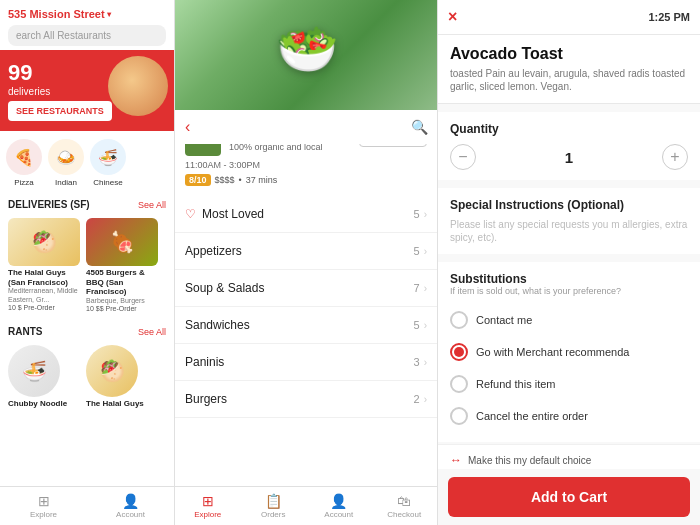  What do you see at coordinates (204, 362) in the screenshot?
I see `menu-name: Paninis` at bounding box center [204, 362].